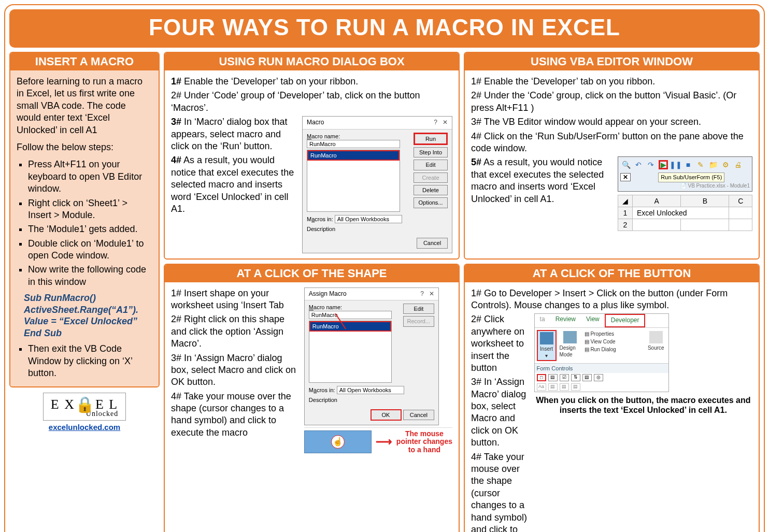 The image size is (769, 532). I want to click on steps-list: Press Alt+F11 on your keyboard to open V…, so click(84, 223).